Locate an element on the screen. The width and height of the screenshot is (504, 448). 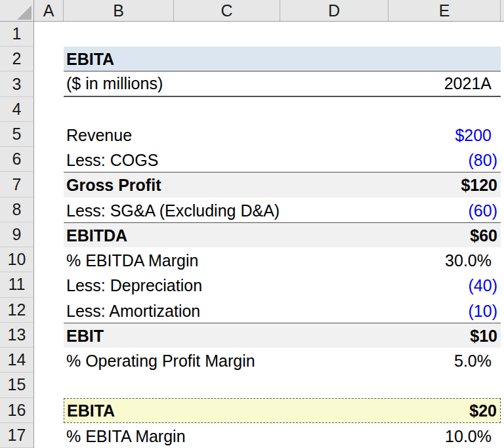
subtotal-band: EBITDA $60 is located at coordinates (282, 235).